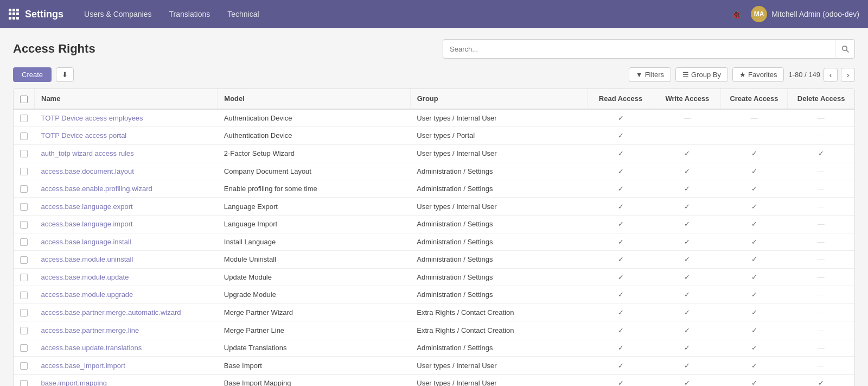 This screenshot has width=868, height=386. I want to click on table-row: access.base.module.updateUpdate ModuleAd…, so click(434, 277).